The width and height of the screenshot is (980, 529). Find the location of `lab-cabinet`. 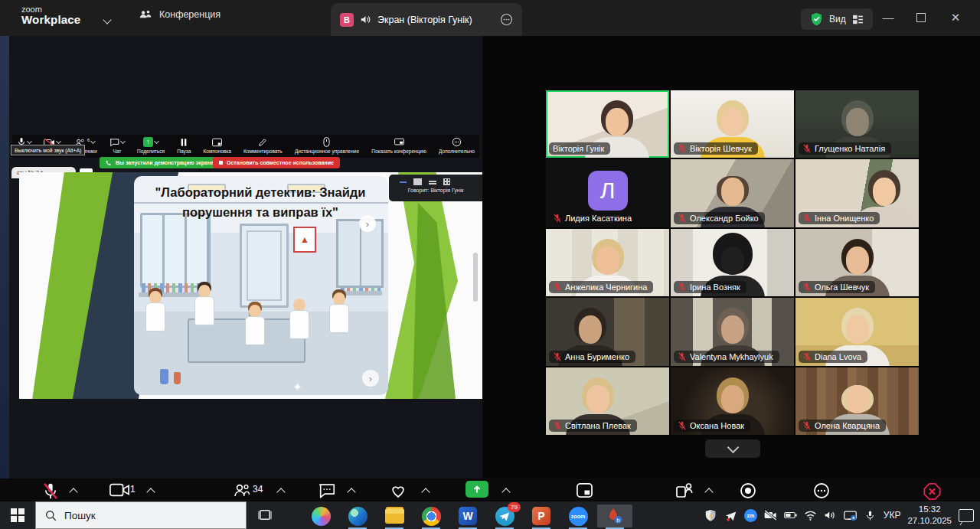

lab-cabinet is located at coordinates (360, 253).